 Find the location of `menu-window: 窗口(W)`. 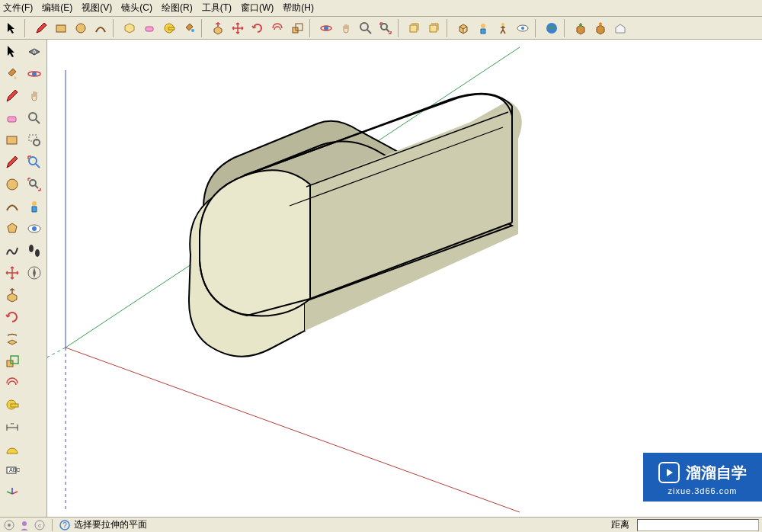

menu-window: 窗口(W) is located at coordinates (258, 8).